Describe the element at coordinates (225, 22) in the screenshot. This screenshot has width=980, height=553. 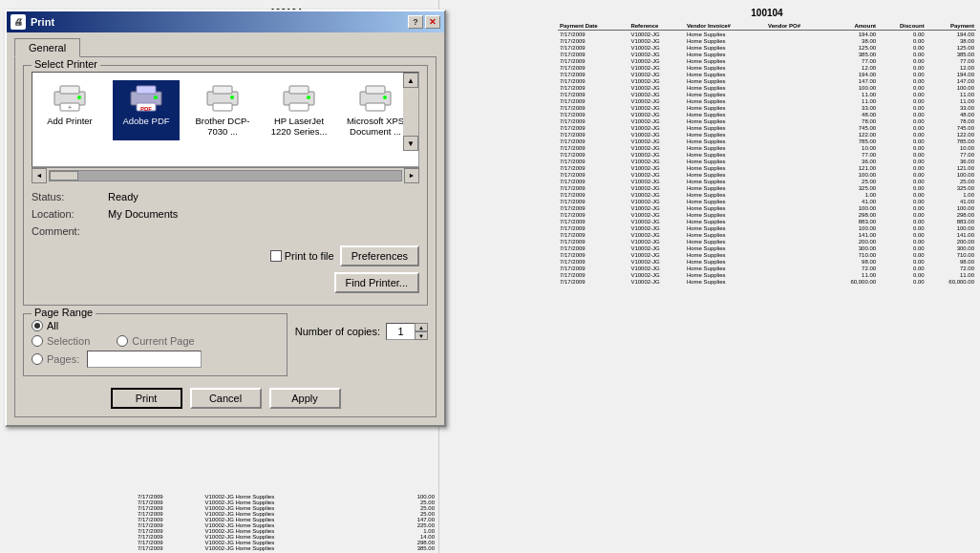
I see `dialog-titlebar: 🖨 Print ? ✕` at that location.